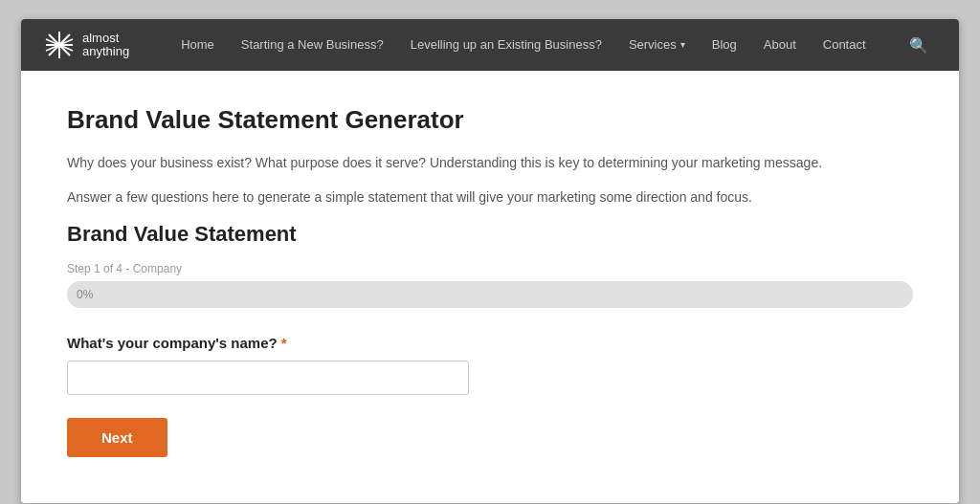  I want to click on search-icon: 🔍, so click(919, 46).